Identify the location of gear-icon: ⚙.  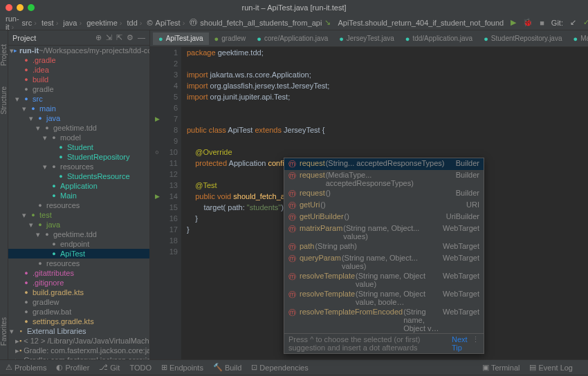
(130, 37).